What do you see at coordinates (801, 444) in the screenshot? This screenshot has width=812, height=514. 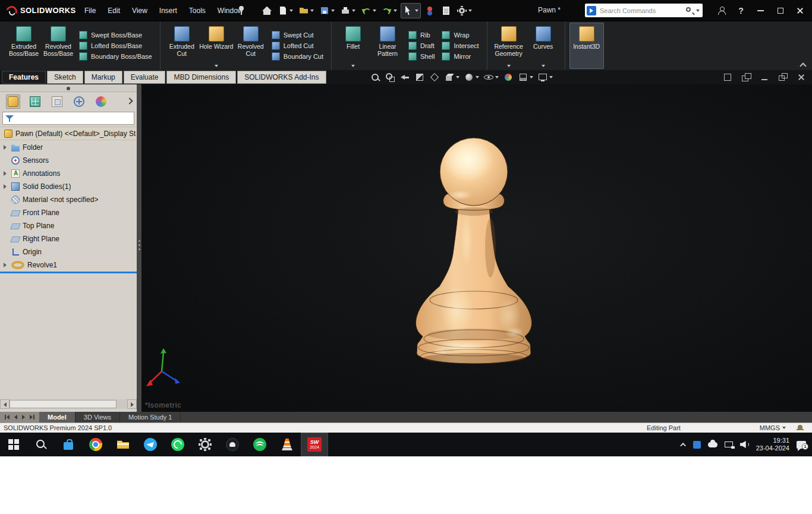 I see `notifications-button: 1` at bounding box center [801, 444].